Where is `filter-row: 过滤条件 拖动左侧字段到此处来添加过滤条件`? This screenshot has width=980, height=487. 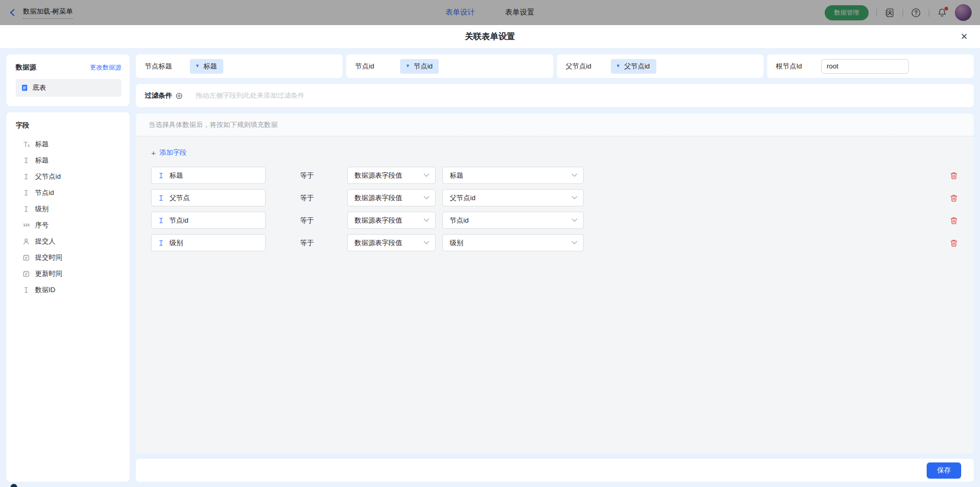
filter-row: 过滤条件 拖动左侧字段到此处来添加过滤条件 is located at coordinates (555, 96).